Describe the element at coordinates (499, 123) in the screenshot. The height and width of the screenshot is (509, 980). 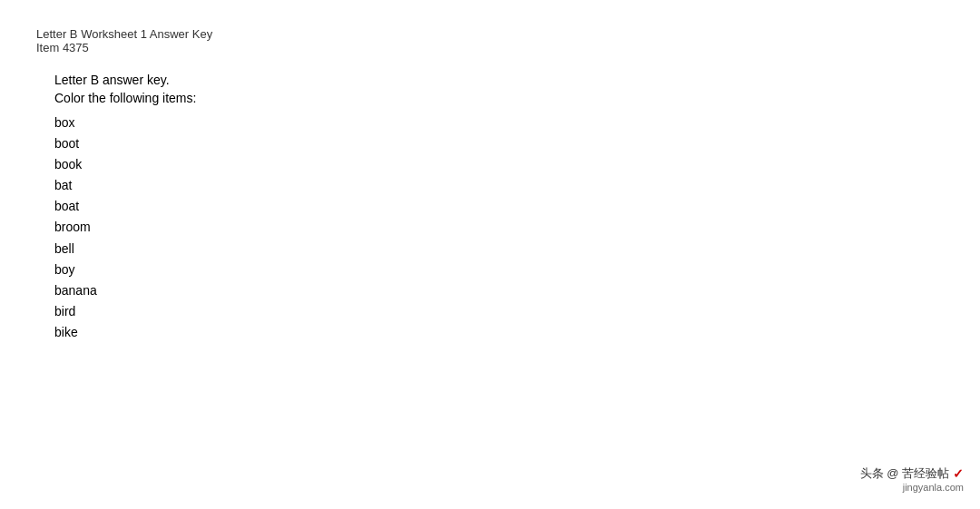
I see `list-item: box` at that location.